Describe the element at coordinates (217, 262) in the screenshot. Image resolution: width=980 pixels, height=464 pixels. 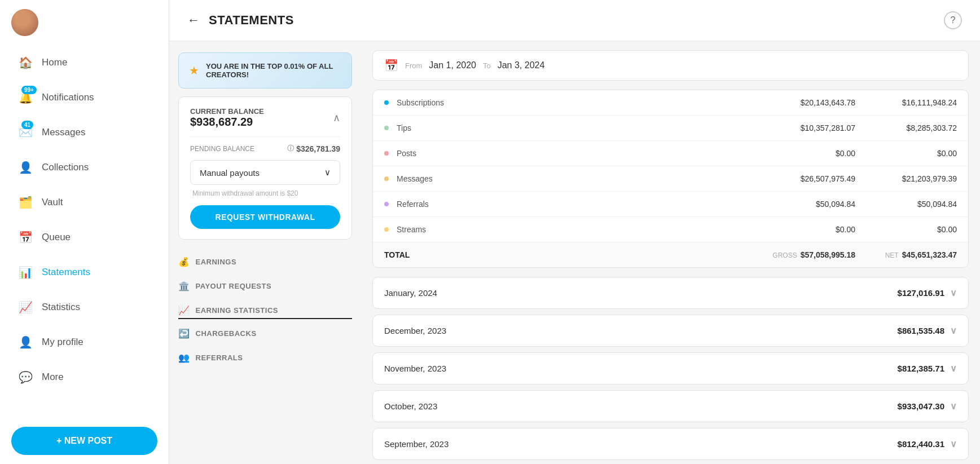
I see `earnings-label: EARNINGS` at that location.